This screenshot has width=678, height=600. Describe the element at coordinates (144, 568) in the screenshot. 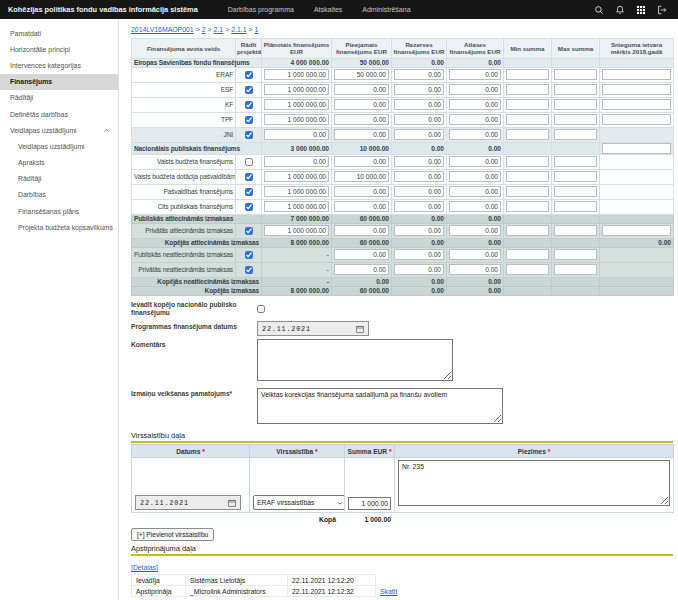

I see `details-link: [Detaļas]` at that location.